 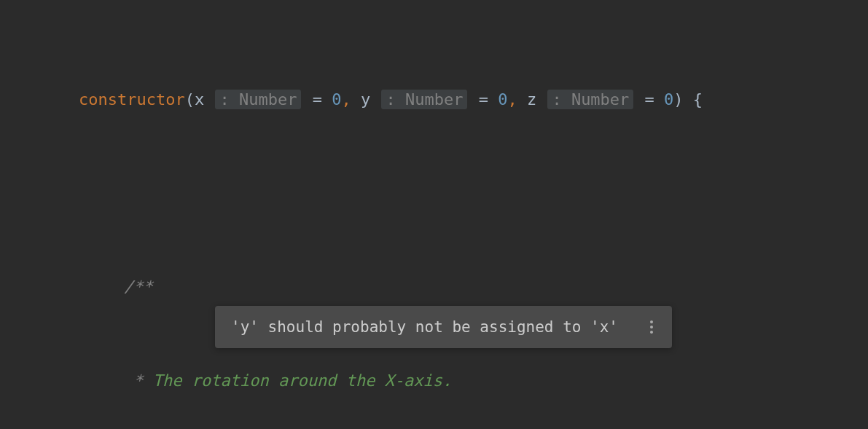 What do you see at coordinates (189, 99) in the screenshot?
I see `open-paren: (` at bounding box center [189, 99].